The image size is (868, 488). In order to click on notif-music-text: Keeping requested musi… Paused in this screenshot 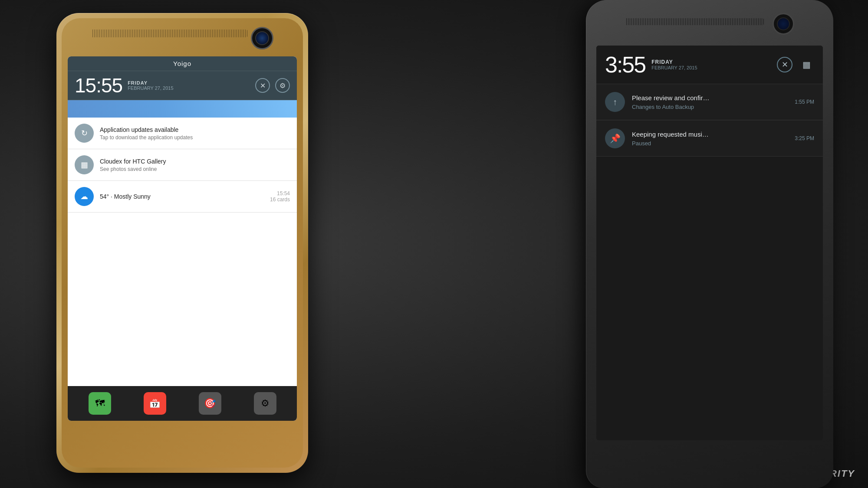, I will do `click(670, 138)`.